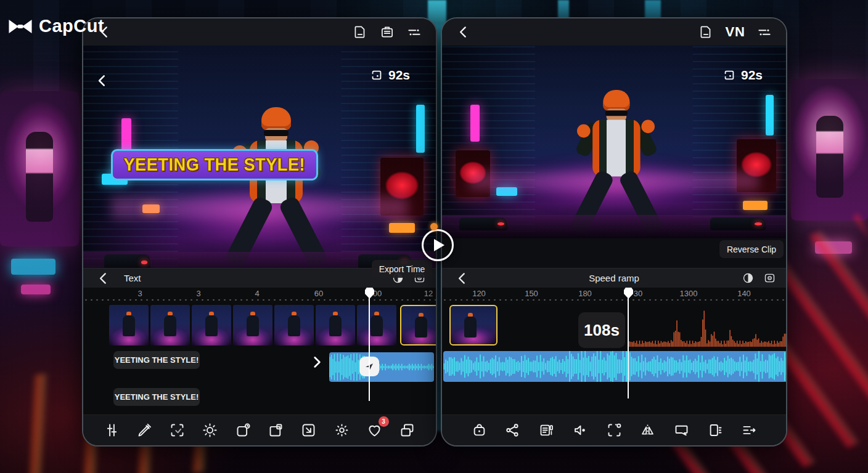 This screenshot has width=868, height=473. I want to click on play-icon, so click(439, 245).